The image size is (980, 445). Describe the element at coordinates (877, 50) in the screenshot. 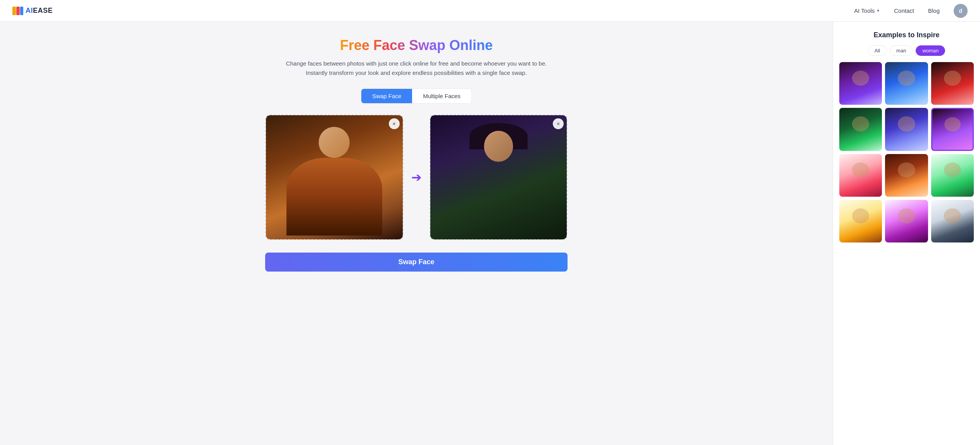

I see `filter-all: All` at that location.